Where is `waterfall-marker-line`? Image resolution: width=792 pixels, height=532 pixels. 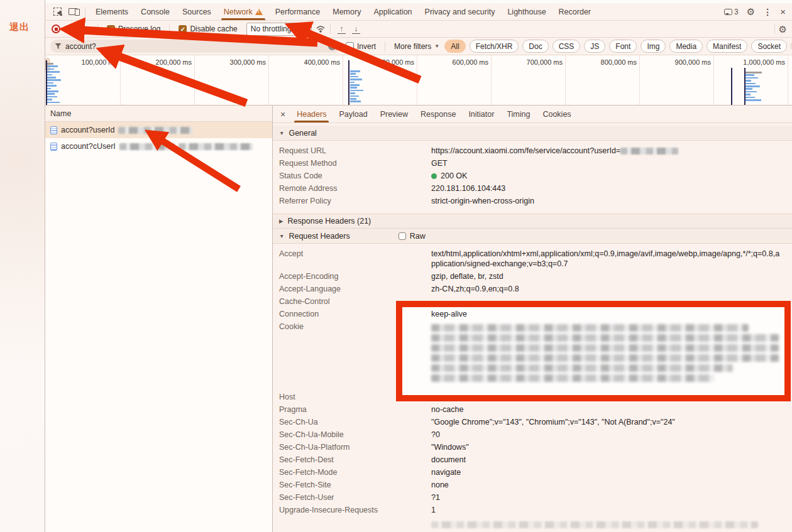
waterfall-marker-line is located at coordinates (349, 83).